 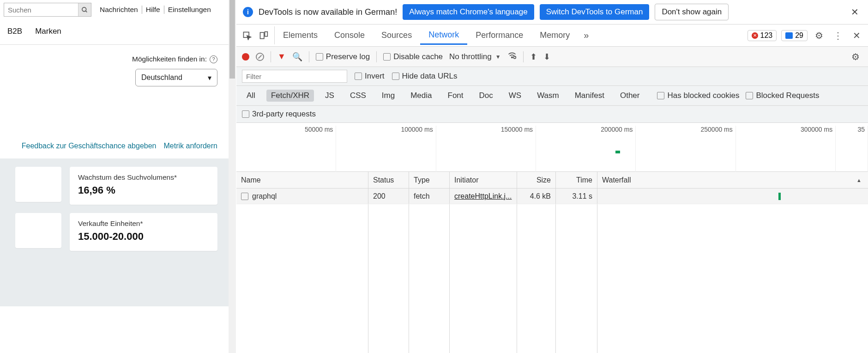 What do you see at coordinates (413, 57) in the screenshot?
I see `disable-cache-checkbox: Disable cache` at bounding box center [413, 57].